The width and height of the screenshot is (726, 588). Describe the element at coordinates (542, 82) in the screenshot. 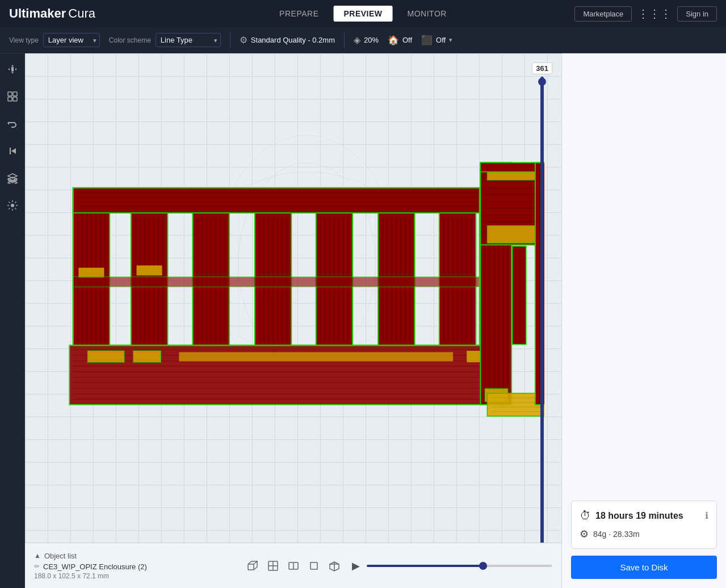

I see `layer-handle-top` at that location.